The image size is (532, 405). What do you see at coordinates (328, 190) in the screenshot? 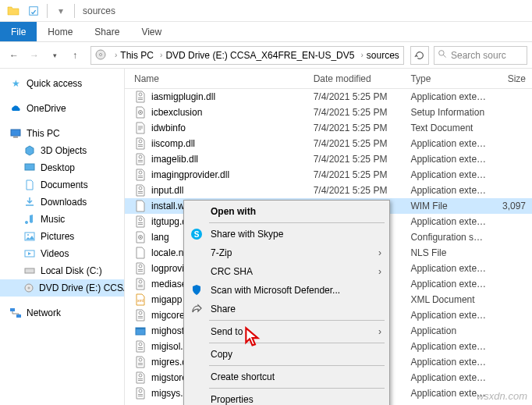
I see `file-row: input.dll7/4/2021 5:25 PMApplication ext…` at bounding box center [328, 190].